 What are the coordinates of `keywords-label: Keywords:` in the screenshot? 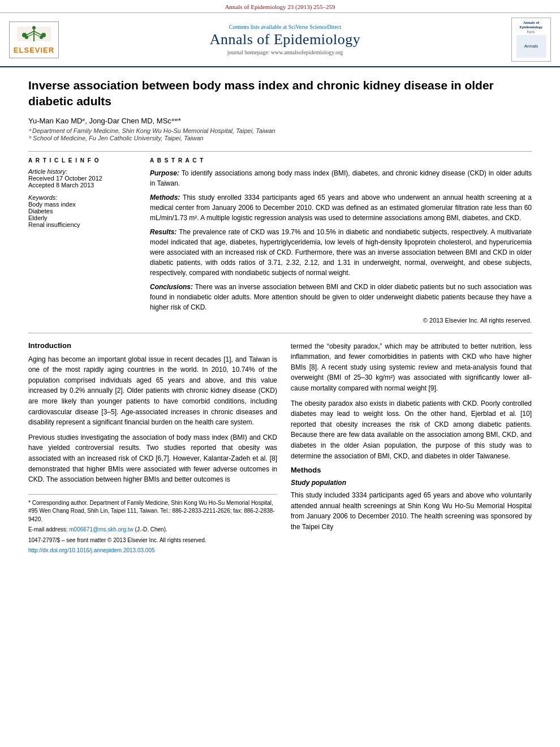 It's located at (84, 198).